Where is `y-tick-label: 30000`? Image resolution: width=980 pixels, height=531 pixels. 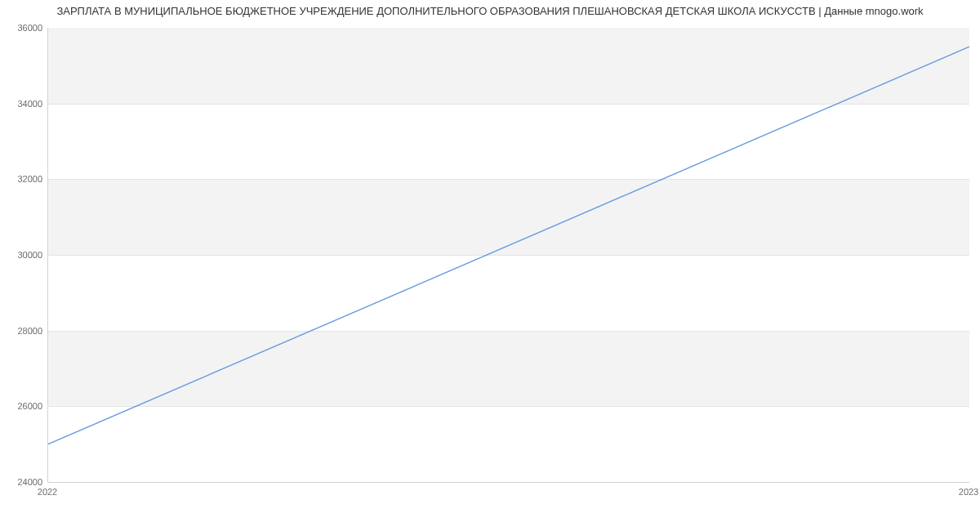
y-tick-label: 30000 is located at coordinates (24, 255).